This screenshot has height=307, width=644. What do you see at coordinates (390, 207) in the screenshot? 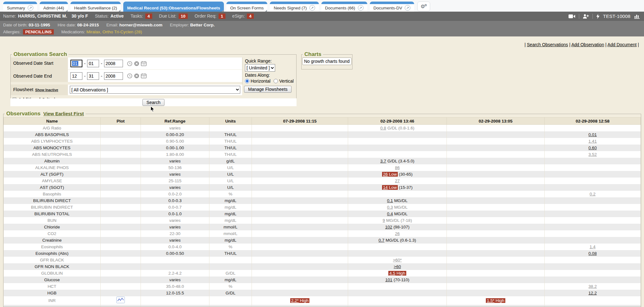
I see `observation-value-link: 0.3` at bounding box center [390, 207].